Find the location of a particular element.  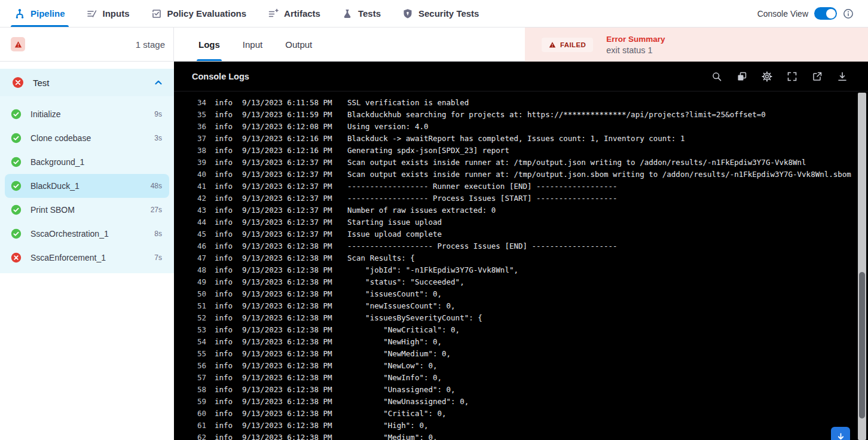

scrollbar-thumb is located at coordinates (862, 346).